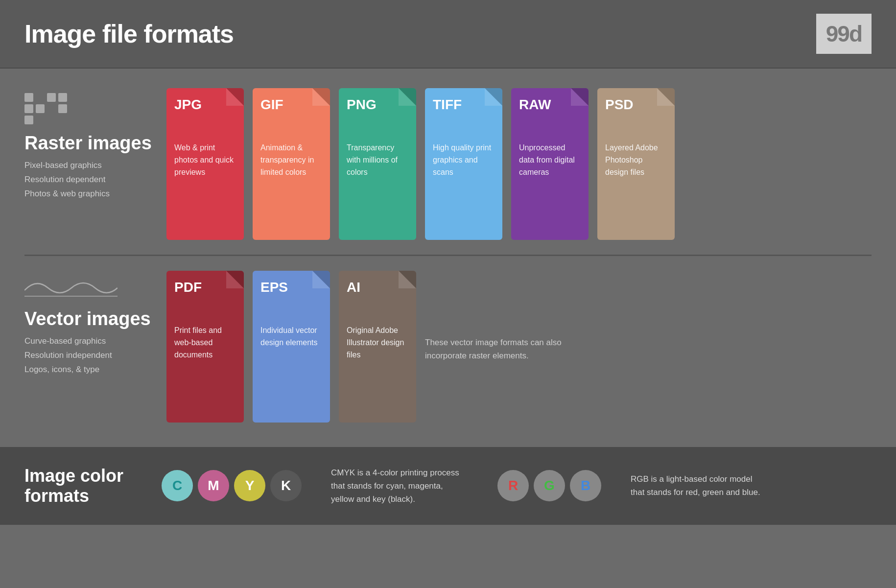  What do you see at coordinates (699, 486) in the screenshot?
I see `rgb-desc: RGB is a light-based color model that st…` at bounding box center [699, 486].